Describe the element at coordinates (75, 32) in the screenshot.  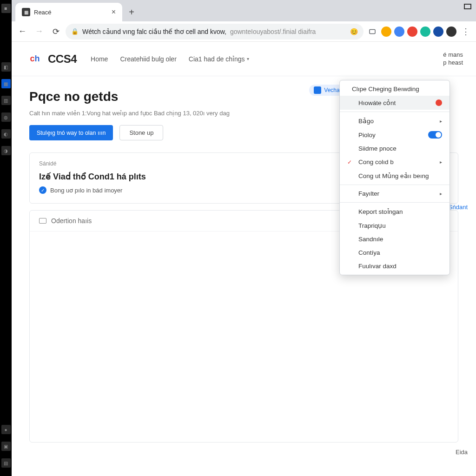
I see `lock-icon: 🔒` at that location.